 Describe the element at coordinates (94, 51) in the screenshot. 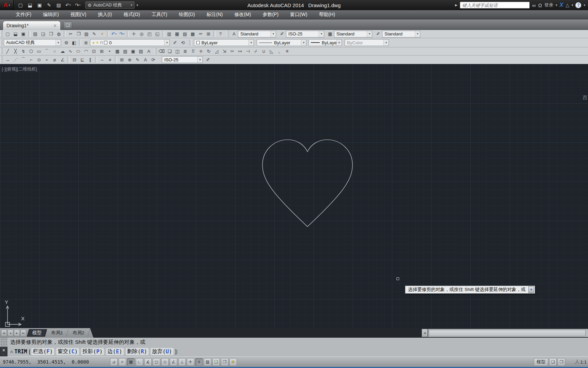

I see `insert-block-icon: ⊡` at that location.